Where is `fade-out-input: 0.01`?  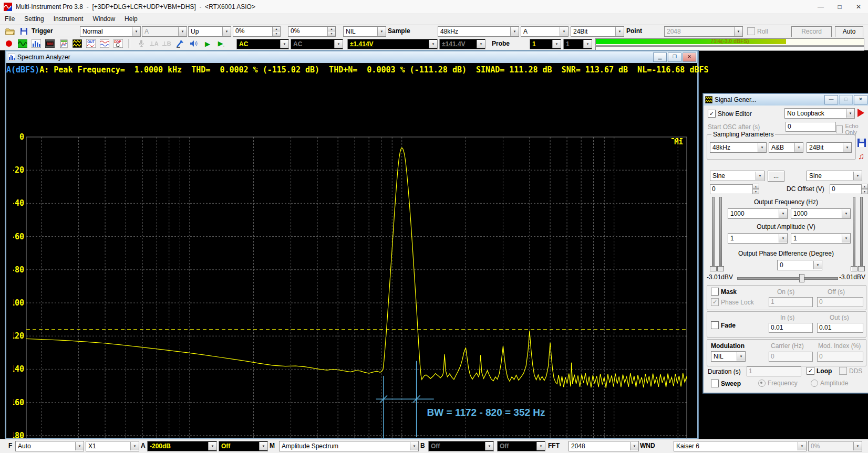
fade-out-input: 0.01 is located at coordinates (840, 328).